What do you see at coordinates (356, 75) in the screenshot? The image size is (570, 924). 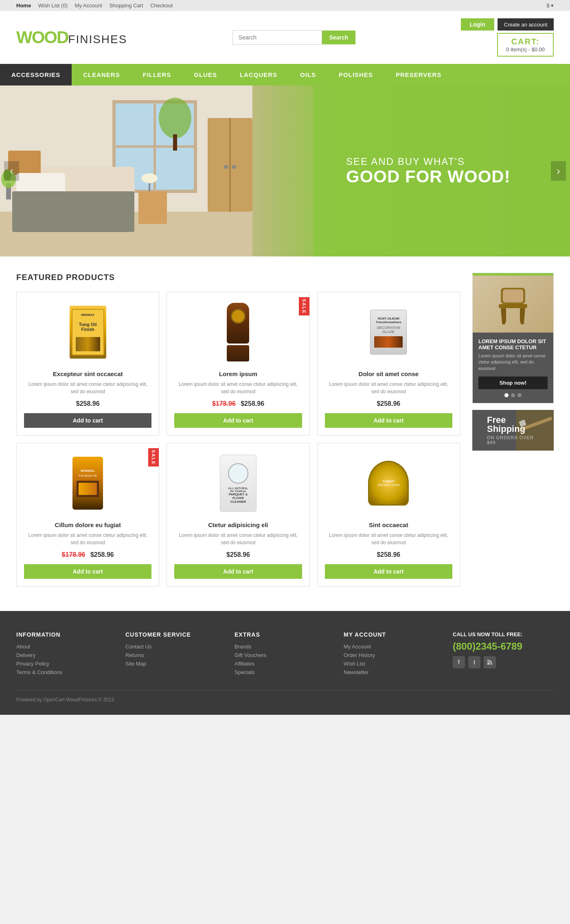 I see `nav-item-polishes: POLISHES` at bounding box center [356, 75].